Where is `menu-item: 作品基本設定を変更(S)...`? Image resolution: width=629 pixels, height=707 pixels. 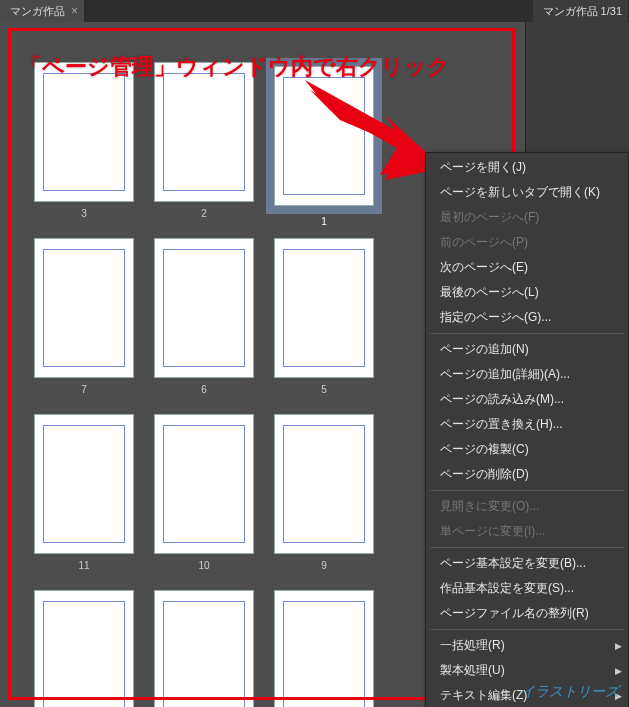 menu-item: 作品基本設定を変更(S)... is located at coordinates (527, 588).